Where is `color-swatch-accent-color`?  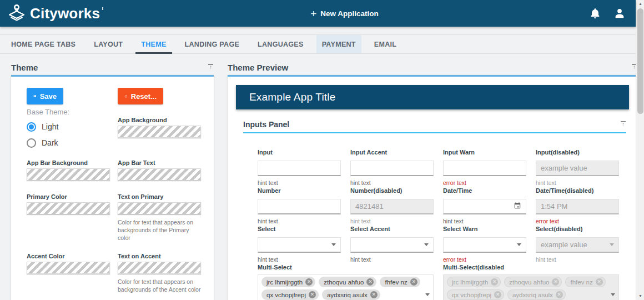
color-swatch-accent-color is located at coordinates (68, 268).